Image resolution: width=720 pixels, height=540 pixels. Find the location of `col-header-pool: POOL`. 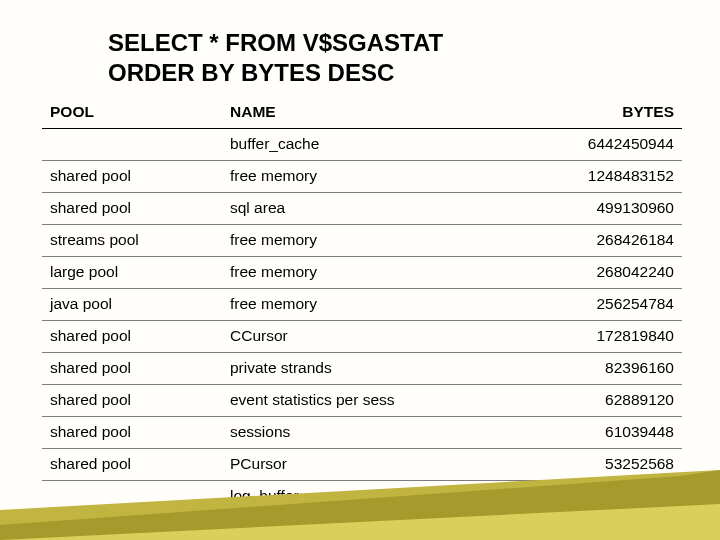

col-header-pool: POOL is located at coordinates (132, 114).